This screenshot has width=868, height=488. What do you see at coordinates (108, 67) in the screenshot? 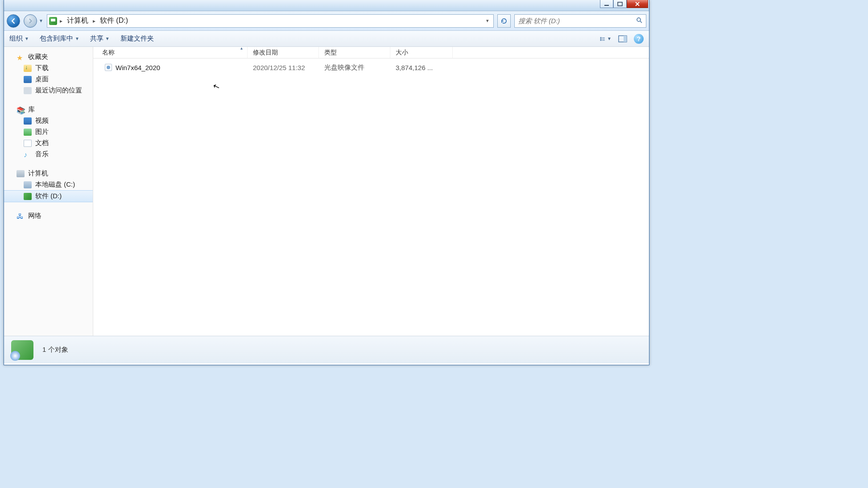
I see `iso-file-icon` at bounding box center [108, 67].